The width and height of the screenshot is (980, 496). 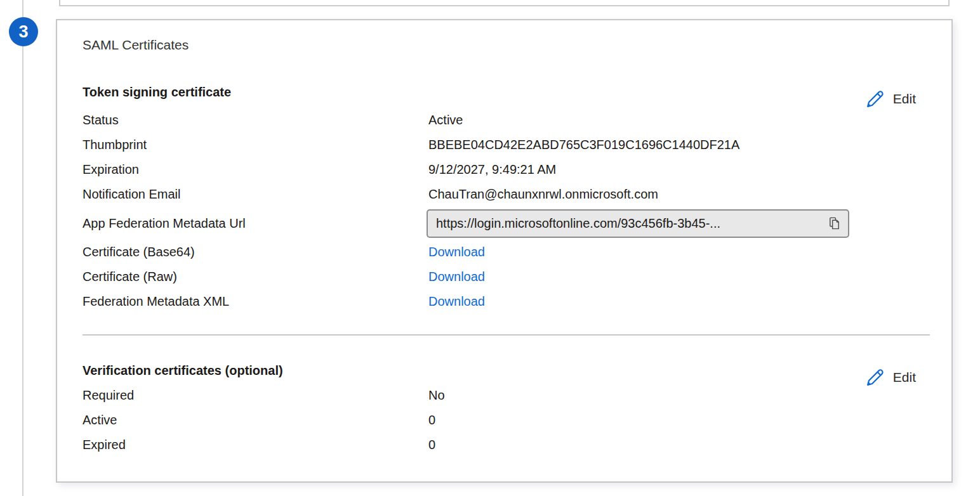 I want to click on row-certificate-base64: Certificate (Base64) Download, so click(x=499, y=252).